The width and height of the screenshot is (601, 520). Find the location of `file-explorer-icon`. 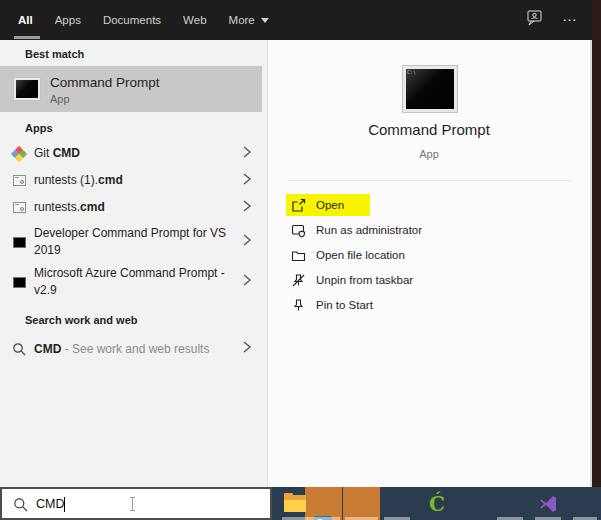

file-explorer-icon is located at coordinates (295, 504).